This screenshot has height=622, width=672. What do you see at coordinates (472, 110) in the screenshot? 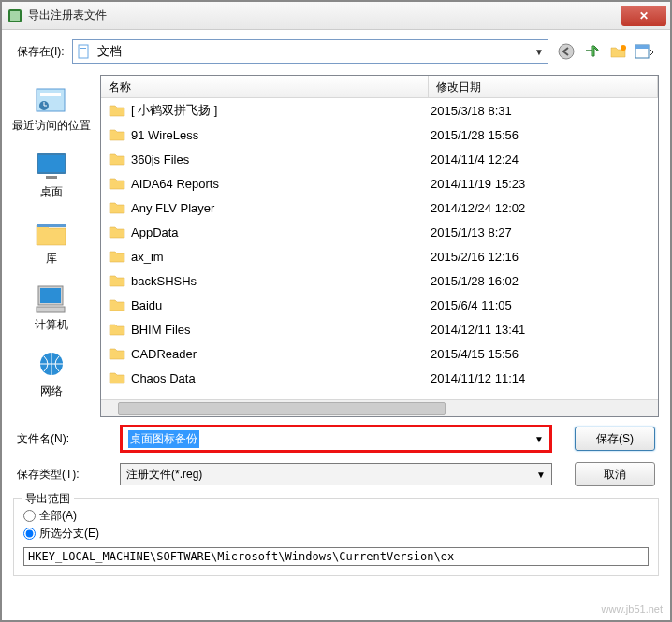
I see `file-date: 2015/3/18 8:31` at bounding box center [472, 110].